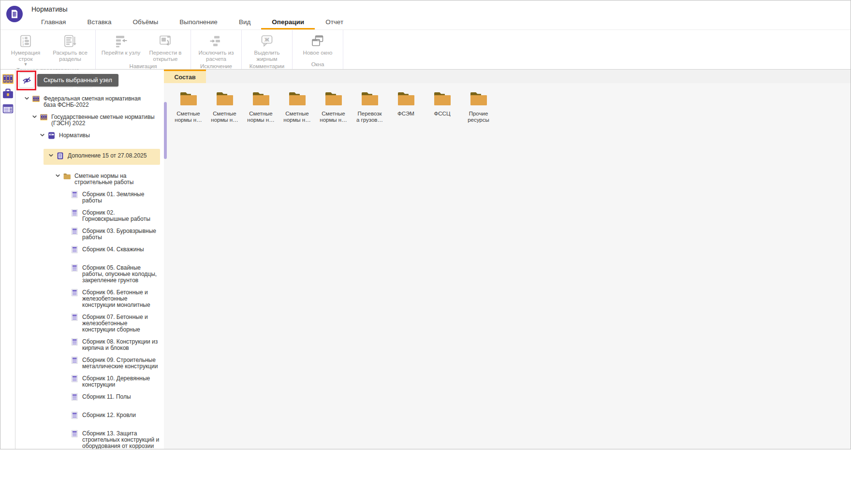 The image size is (851, 504). I want to click on tree-node: Сборник 03. Буровзрывные работы, so click(89, 234).